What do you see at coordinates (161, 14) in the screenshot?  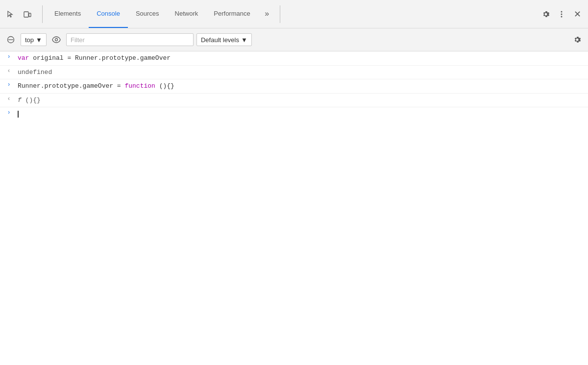 I see `main-tabs: Elements Console Sources Network Perform…` at bounding box center [161, 14].